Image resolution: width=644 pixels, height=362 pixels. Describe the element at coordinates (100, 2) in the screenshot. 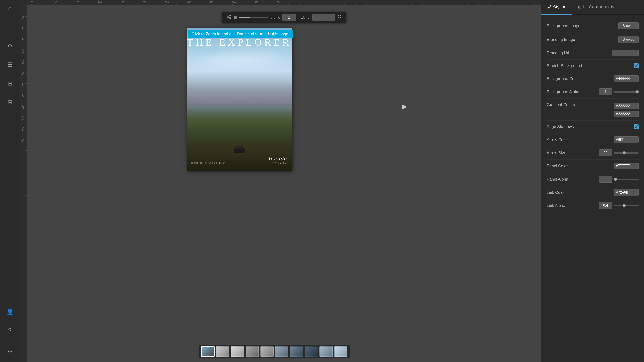

I see `svg-text: 200` at that location.